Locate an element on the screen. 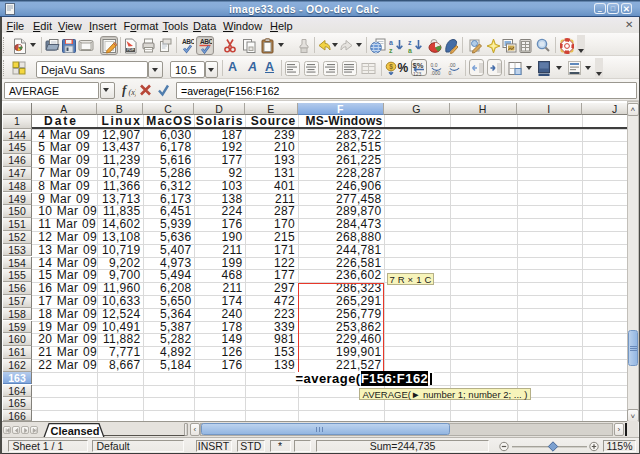  svg-text: 0.0 is located at coordinates (434, 64).